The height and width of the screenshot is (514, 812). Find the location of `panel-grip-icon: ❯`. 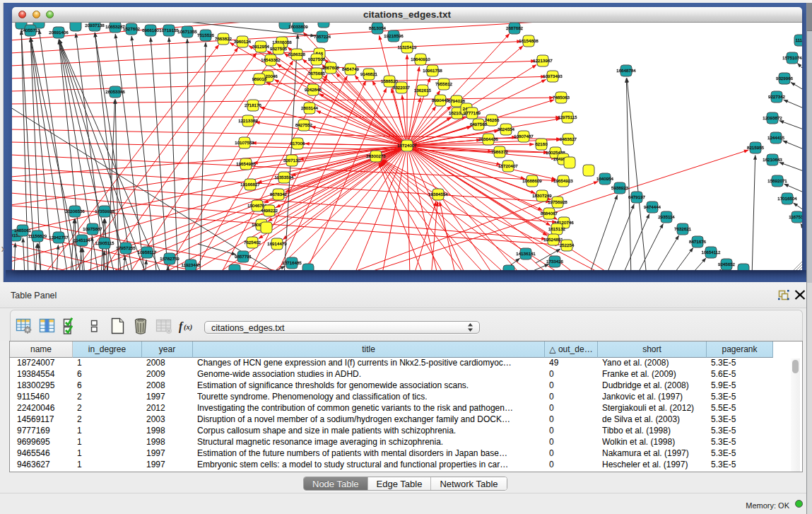

panel-grip-icon: ❯ is located at coordinates (1, 249).